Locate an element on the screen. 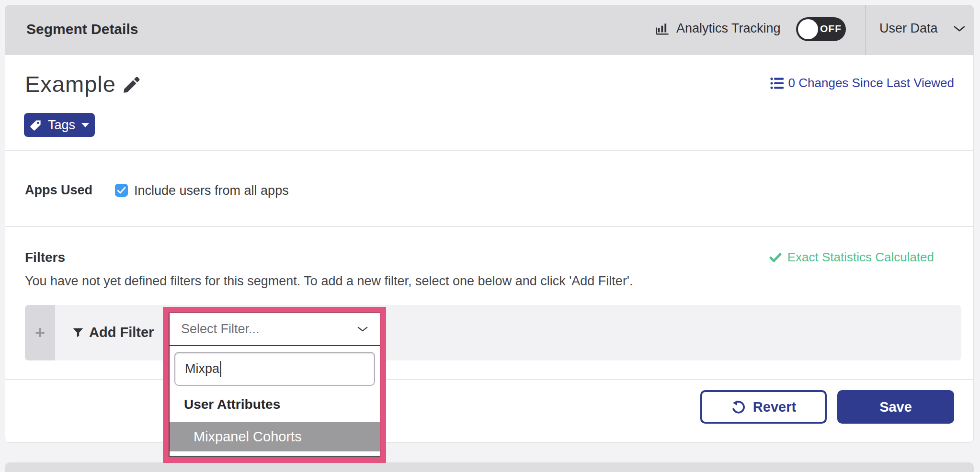 This screenshot has width=980, height=472. toggle-state-label: OFF is located at coordinates (831, 29).